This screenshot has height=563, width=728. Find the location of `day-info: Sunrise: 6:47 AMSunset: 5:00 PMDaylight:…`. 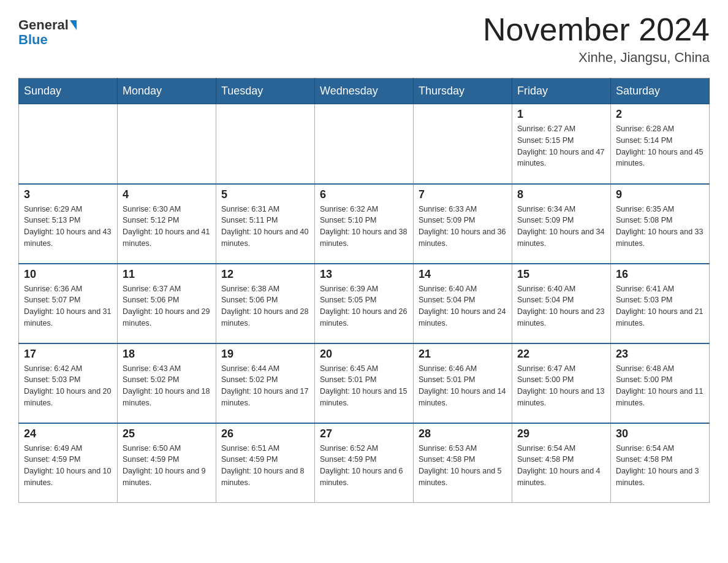

day-info: Sunrise: 6:47 AMSunset: 5:00 PMDaylight:… is located at coordinates (561, 386).